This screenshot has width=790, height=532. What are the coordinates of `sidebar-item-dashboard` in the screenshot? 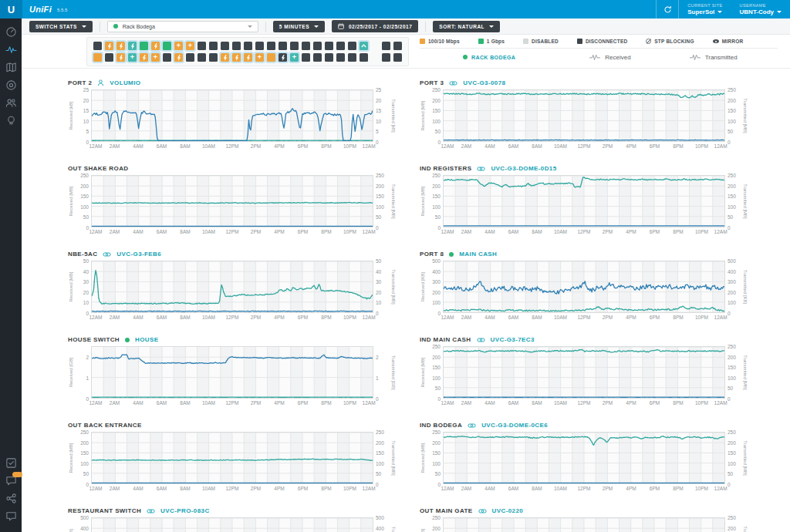 It's located at (11, 32).